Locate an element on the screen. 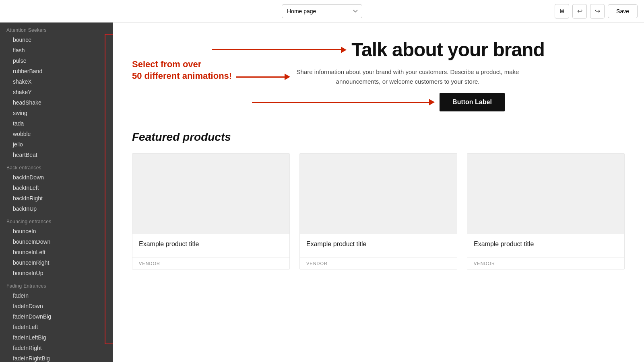 This screenshot has width=644, height=362. sidebar-item-label: fadeInLeft is located at coordinates (25, 327).